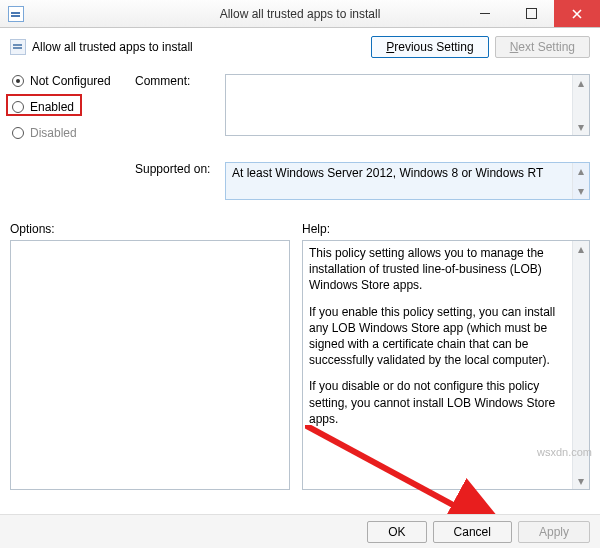  Describe the element at coordinates (439, 336) in the screenshot. I see `help-paragraph: If you enable this policy setting, you c…` at that location.